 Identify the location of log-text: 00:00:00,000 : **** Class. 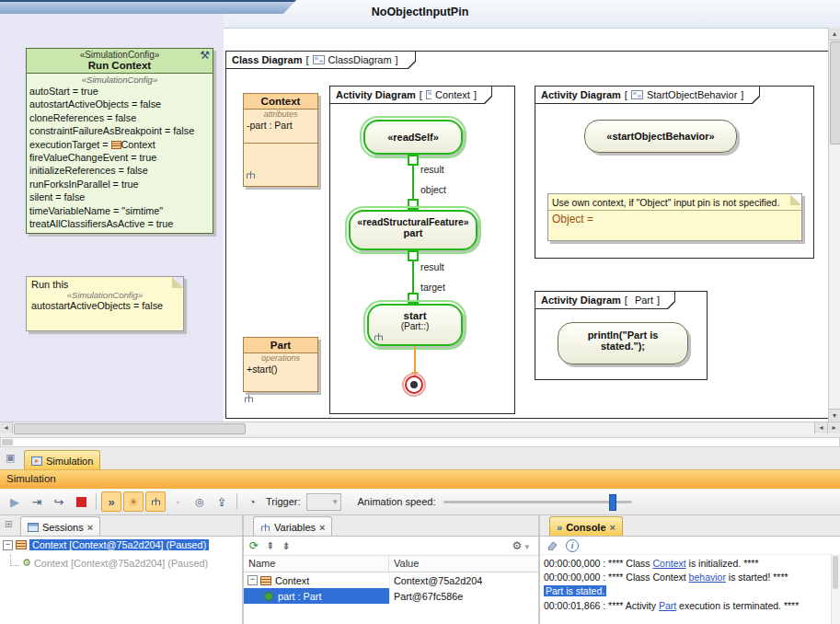
(598, 563).